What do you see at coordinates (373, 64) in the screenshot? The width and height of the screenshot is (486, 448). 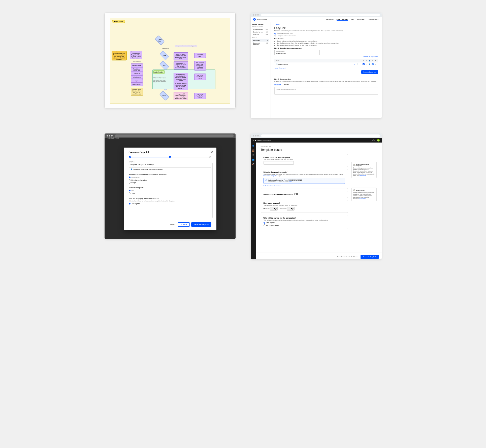 I see `edit-blue-icon: ✎` at bounding box center [373, 64].